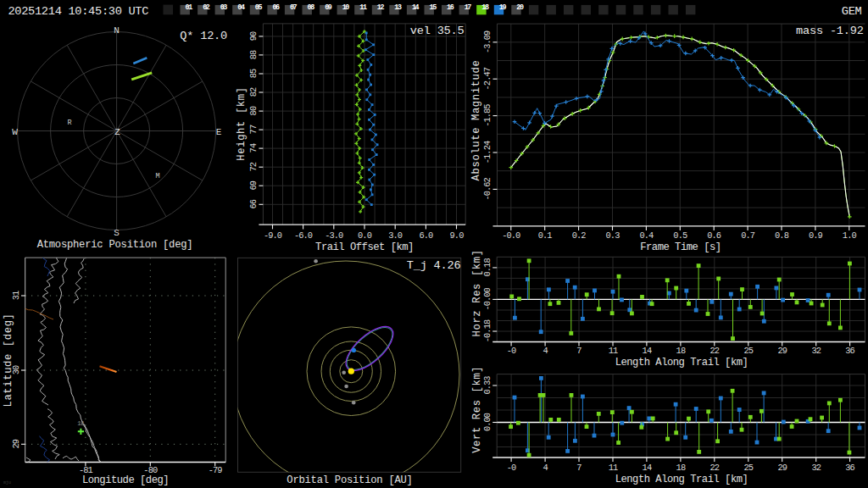  What do you see at coordinates (253, 92) in the screenshot?
I see `svg-text: 82` at bounding box center [253, 92].